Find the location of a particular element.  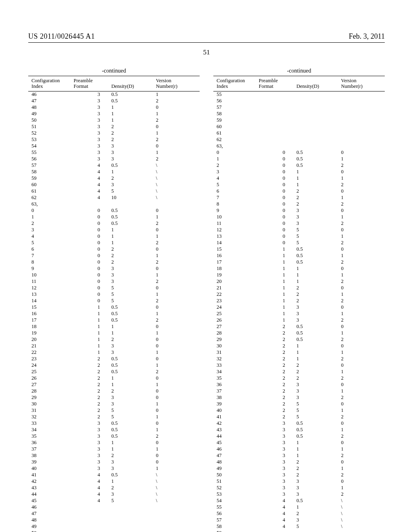

table-cell: 22 is located at coordinates (236, 295).